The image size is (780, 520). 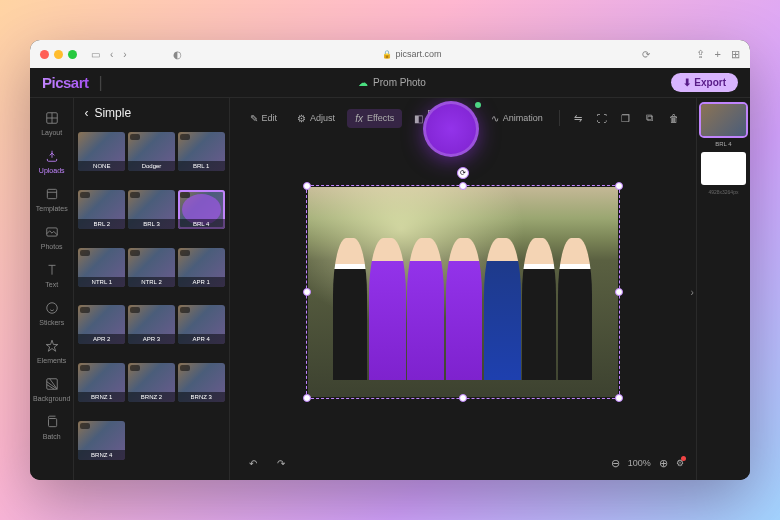 What do you see at coordinates (152, 282) in the screenshot?
I see `filter-label: NTRL 2` at bounding box center [152, 282].